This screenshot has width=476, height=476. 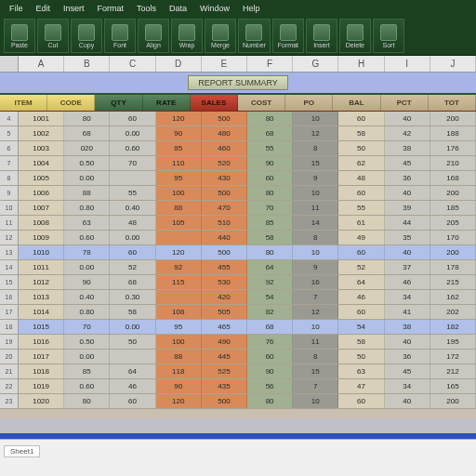 I want to click on cell: 85, so click(x=87, y=372).